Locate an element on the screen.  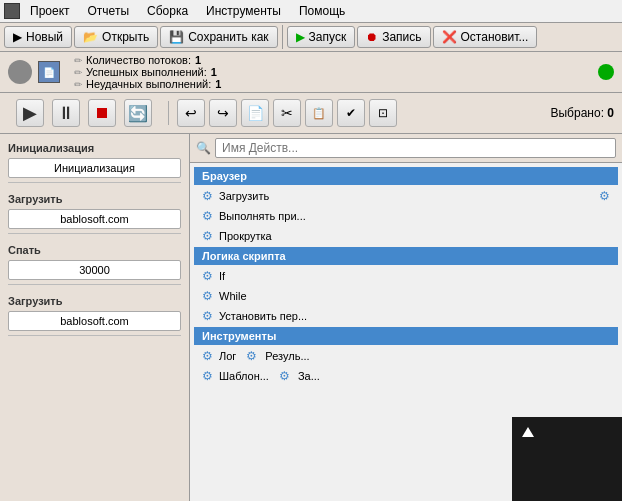
copy-icon-button: 📄 is located at coordinates (255, 113).